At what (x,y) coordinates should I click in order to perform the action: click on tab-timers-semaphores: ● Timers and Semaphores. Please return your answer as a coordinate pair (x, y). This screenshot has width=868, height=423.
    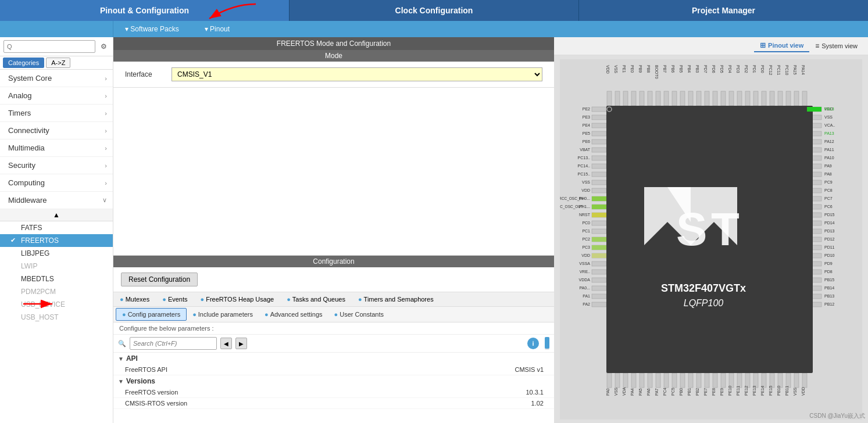
    Looking at the image, I should click on (396, 299).